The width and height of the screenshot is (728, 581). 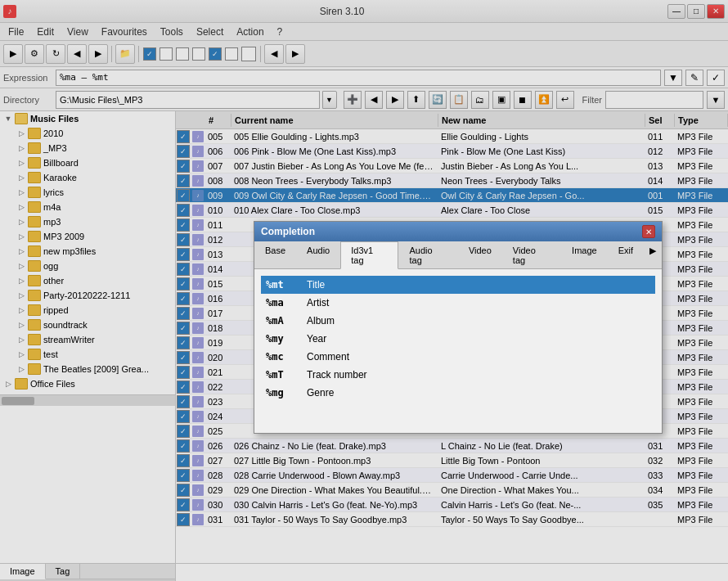 I want to click on completion-desc-mt: Title, so click(x=479, y=285).